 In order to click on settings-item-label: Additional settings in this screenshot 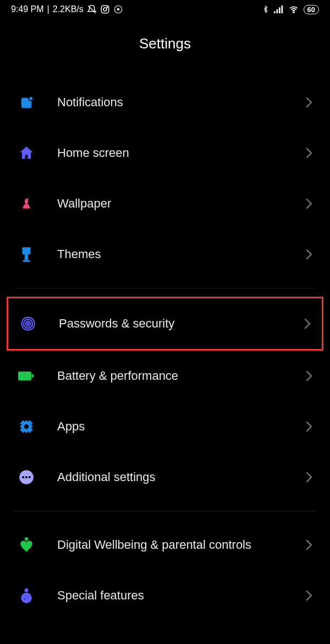, I will do `click(182, 478)`.